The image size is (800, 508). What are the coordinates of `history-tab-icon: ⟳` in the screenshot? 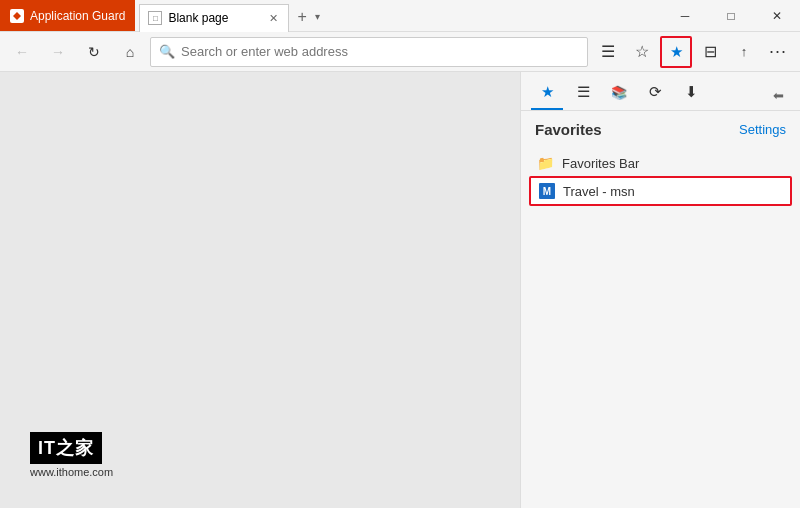 It's located at (656, 92).